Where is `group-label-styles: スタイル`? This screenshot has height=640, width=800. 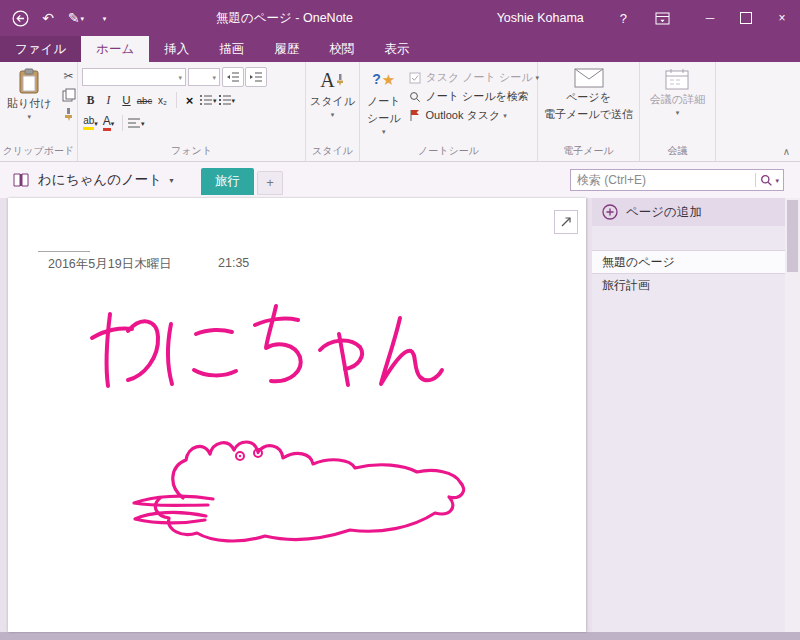 group-label-styles: スタイル is located at coordinates (332, 152).